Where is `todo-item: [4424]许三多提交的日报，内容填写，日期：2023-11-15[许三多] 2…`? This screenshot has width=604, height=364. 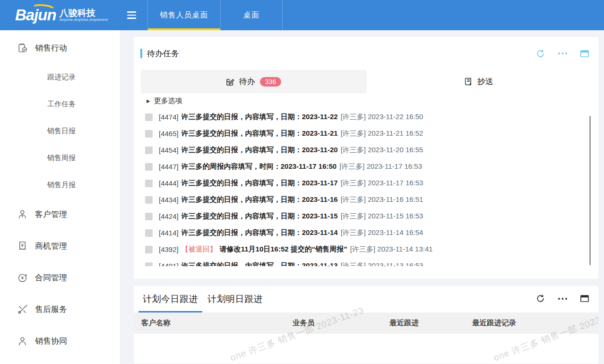 todo-item: [4424]许三多提交的日报，内容填写，日期：2023-11-15[许三多] 2… is located at coordinates (371, 217).